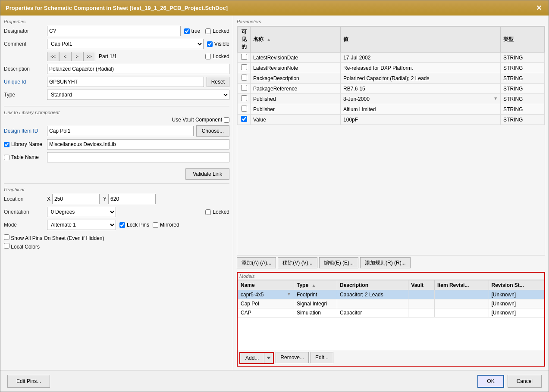 The width and height of the screenshot is (549, 392). Describe the element at coordinates (76, 199) in the screenshot. I see `x-input` at that location.